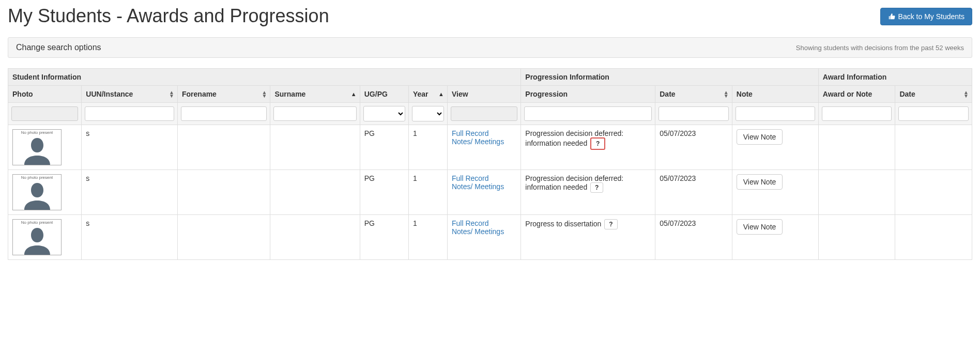 This screenshot has height=354, width=980. Describe the element at coordinates (670, 78) in the screenshot. I see `group-header-progression: Progression Information` at that location.